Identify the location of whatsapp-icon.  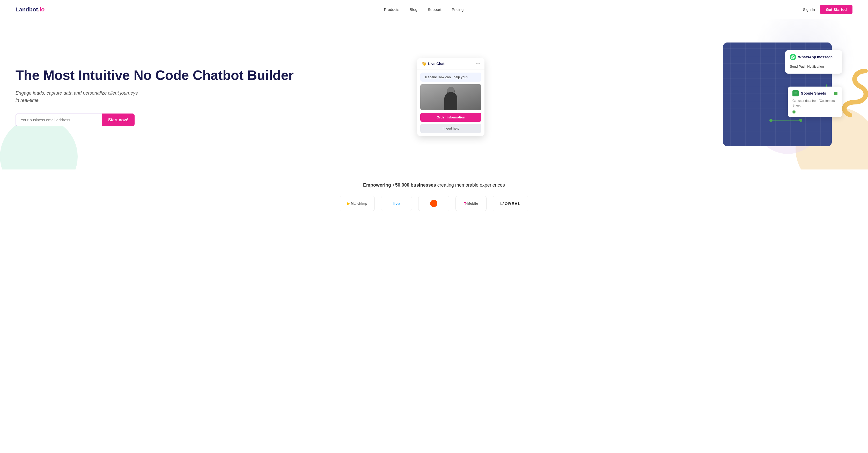
(793, 57).